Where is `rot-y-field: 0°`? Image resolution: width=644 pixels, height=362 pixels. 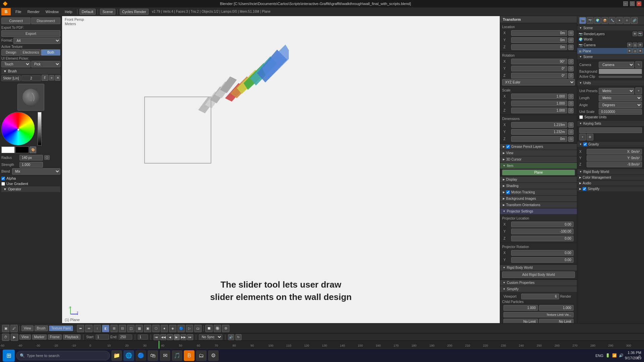
rot-y-field: 0° is located at coordinates (539, 68).